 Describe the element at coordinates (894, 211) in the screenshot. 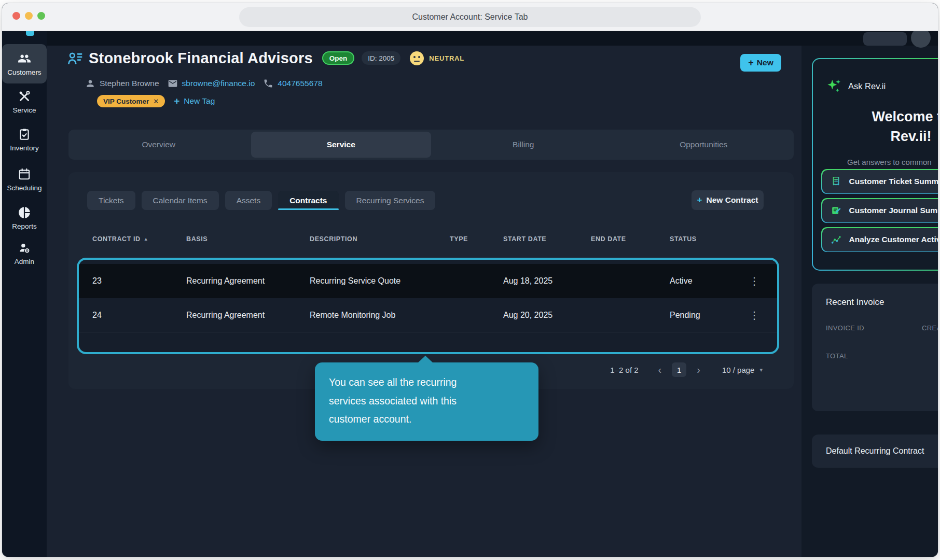

I see `action-label: Customer Journal Summary` at that location.